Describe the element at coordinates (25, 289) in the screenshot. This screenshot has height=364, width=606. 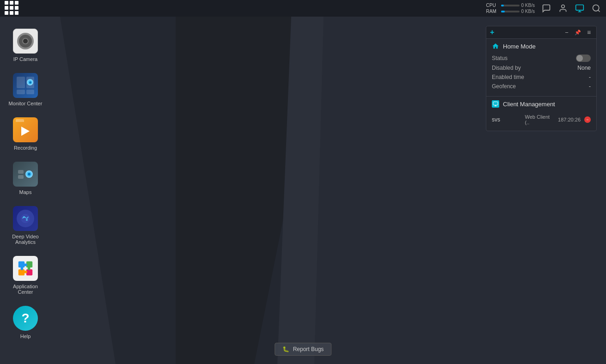
I see `application-center-label: Application Center` at that location.